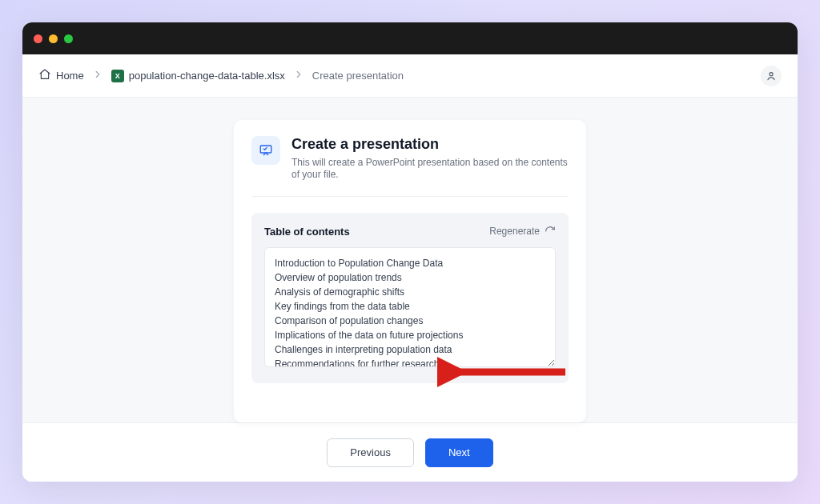 The width and height of the screenshot is (820, 504). Describe the element at coordinates (308, 232) in the screenshot. I see `toc-title: Table of contents` at that location.